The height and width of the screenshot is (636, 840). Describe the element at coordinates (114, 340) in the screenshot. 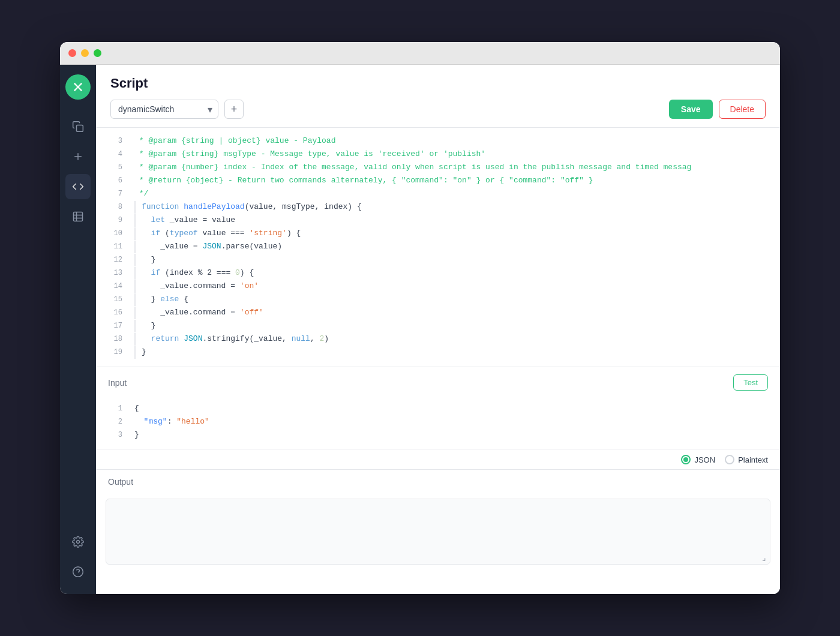

I see `line-number: 18` at that location.